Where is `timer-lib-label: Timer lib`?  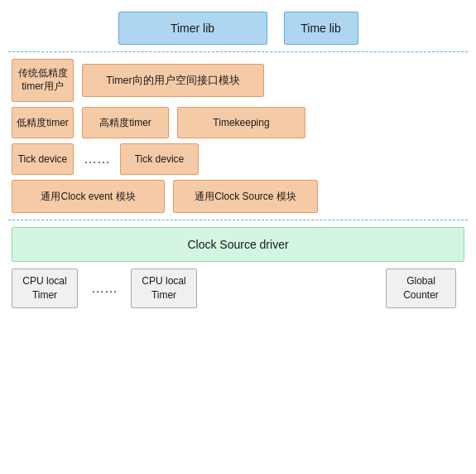
timer-lib-label: Timer lib is located at coordinates (192, 28).